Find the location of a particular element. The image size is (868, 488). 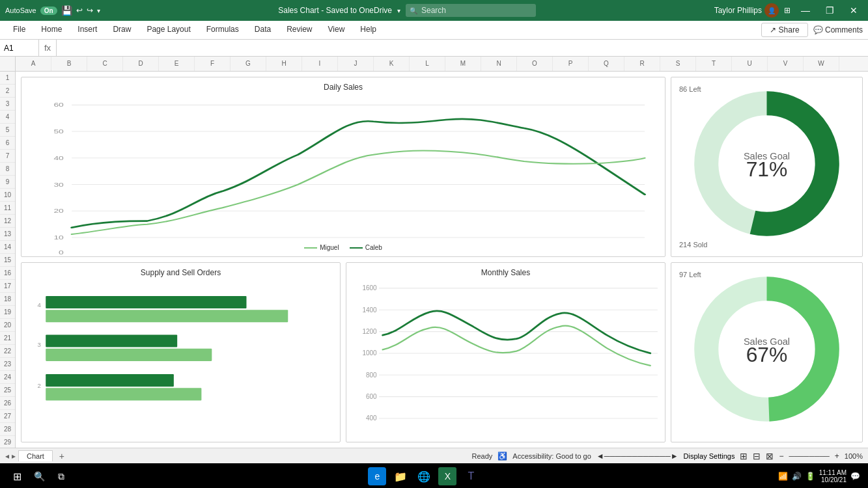

ribbon-display-icon: ⊞ is located at coordinates (787, 10).